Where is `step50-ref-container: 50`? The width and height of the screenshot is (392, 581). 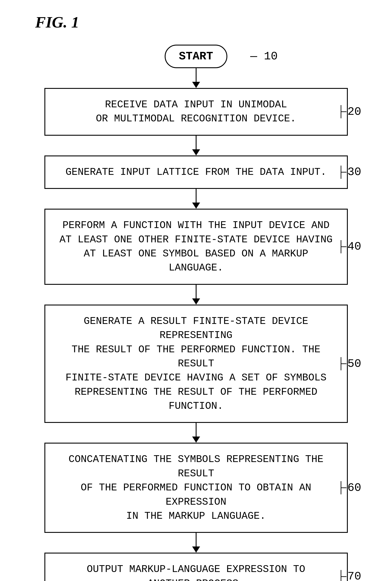
step50-ref-container: 50 is located at coordinates (348, 364).